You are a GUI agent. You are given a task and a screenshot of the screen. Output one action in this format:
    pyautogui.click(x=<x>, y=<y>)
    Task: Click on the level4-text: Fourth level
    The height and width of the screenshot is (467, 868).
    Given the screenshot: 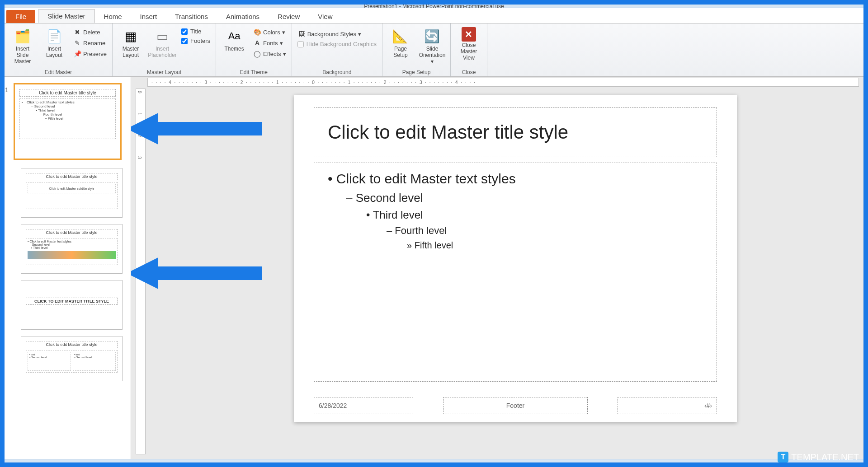 What is the action you would take?
    pyautogui.click(x=545, y=231)
    